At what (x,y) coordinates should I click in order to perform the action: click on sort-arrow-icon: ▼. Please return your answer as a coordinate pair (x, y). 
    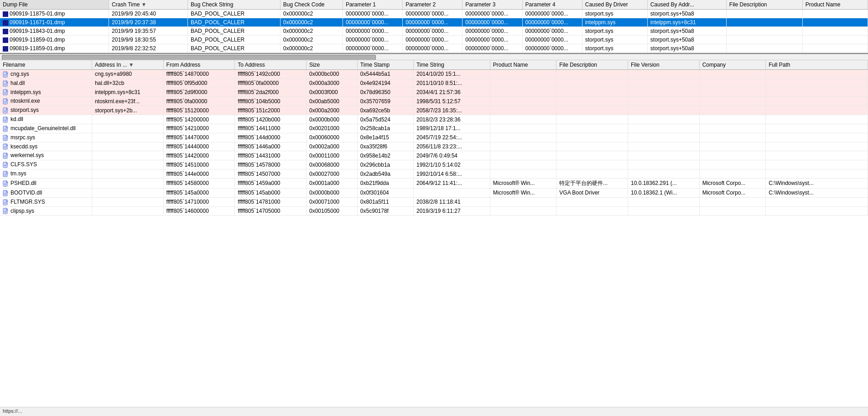
    Looking at the image, I should click on (131, 65).